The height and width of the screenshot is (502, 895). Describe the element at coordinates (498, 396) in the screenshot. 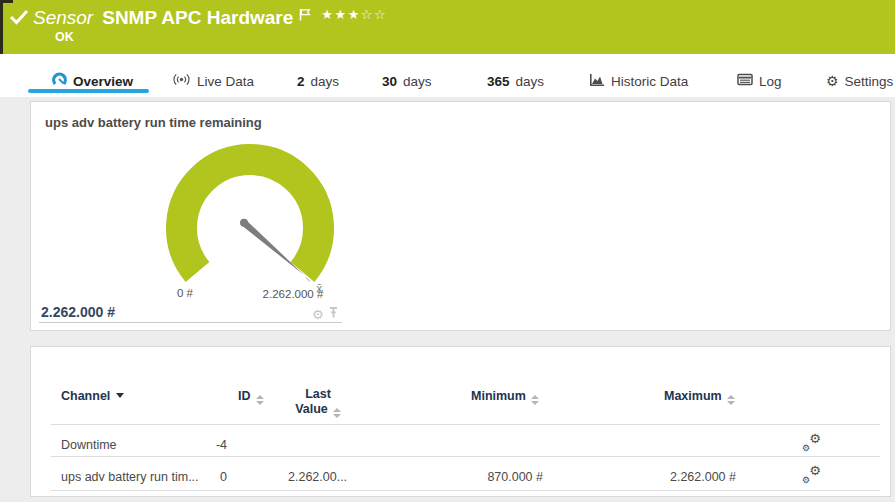

I see `column-label: Minimum` at that location.